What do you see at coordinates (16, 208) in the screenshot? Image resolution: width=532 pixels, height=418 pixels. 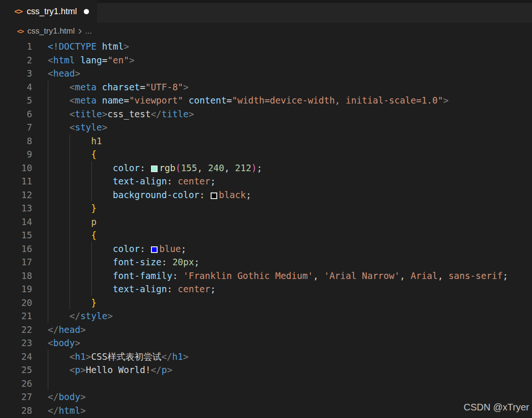 I see `line-number: 13` at bounding box center [16, 208].